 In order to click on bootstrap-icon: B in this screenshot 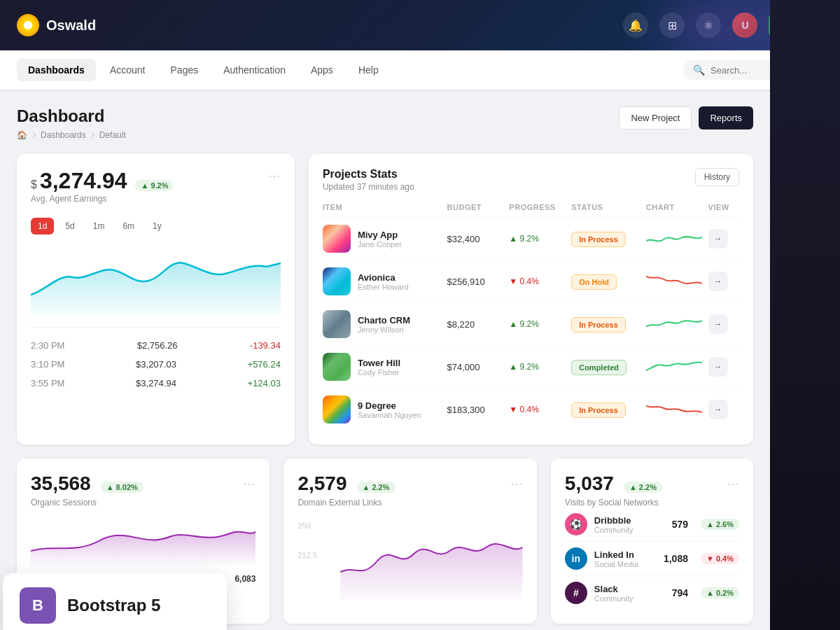, I will do `click(38, 606)`.